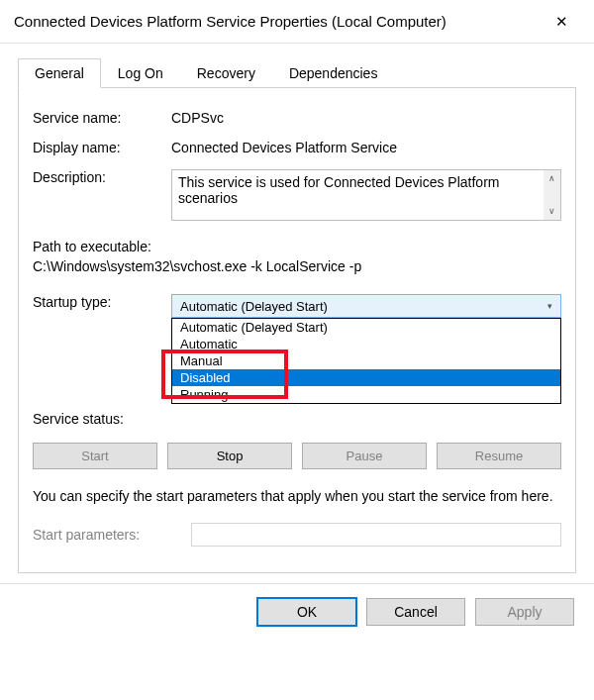 The image size is (594, 700). What do you see at coordinates (102, 118) in the screenshot?
I see `label-service-name: Service name:` at bounding box center [102, 118].